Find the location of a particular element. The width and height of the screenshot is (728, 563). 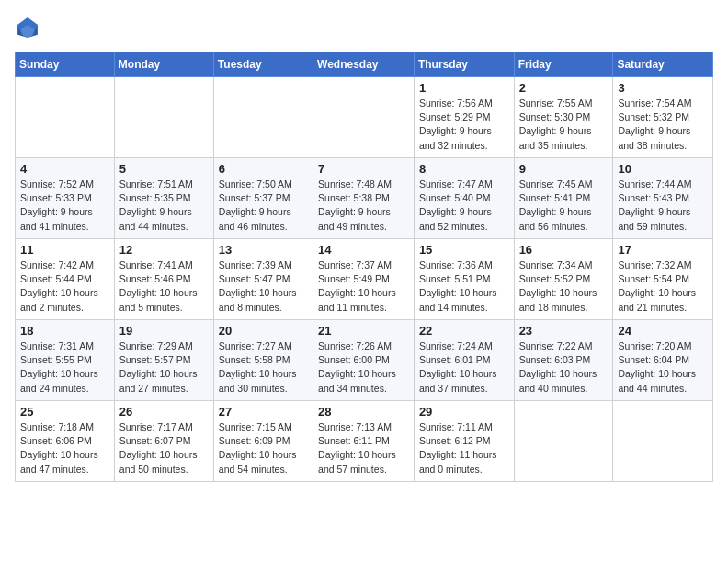

calendar-cell: 24Sunrise: 7:20 AMSunset: 6:04 PMDayligh… is located at coordinates (664, 361).